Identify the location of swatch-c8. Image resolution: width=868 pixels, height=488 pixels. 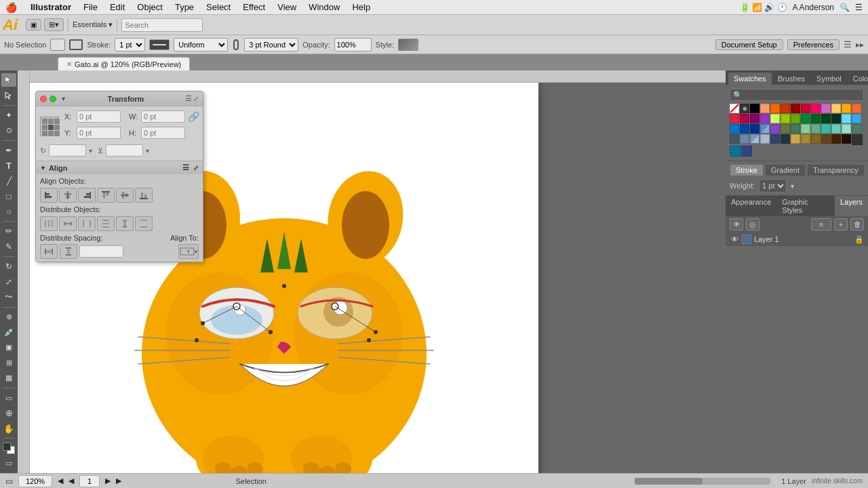
(836, 108).